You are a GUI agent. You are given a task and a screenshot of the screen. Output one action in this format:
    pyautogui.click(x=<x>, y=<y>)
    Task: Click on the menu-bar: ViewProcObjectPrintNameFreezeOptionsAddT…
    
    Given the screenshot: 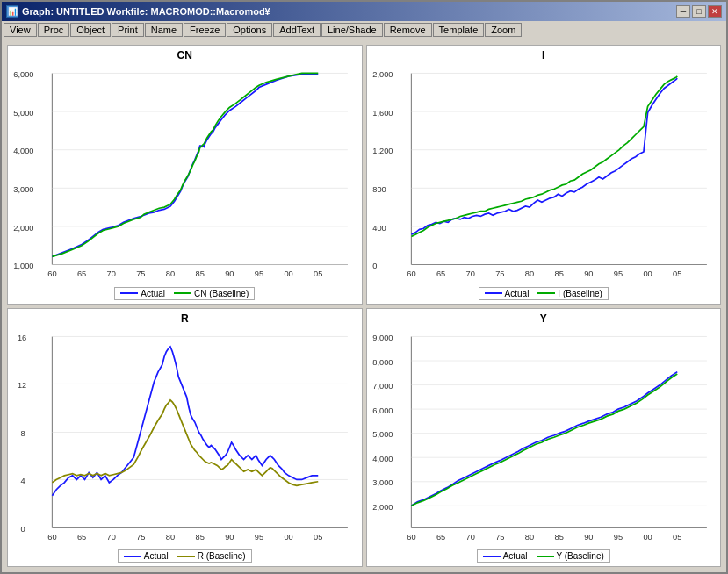 What is the action you would take?
    pyautogui.click(x=364, y=30)
    